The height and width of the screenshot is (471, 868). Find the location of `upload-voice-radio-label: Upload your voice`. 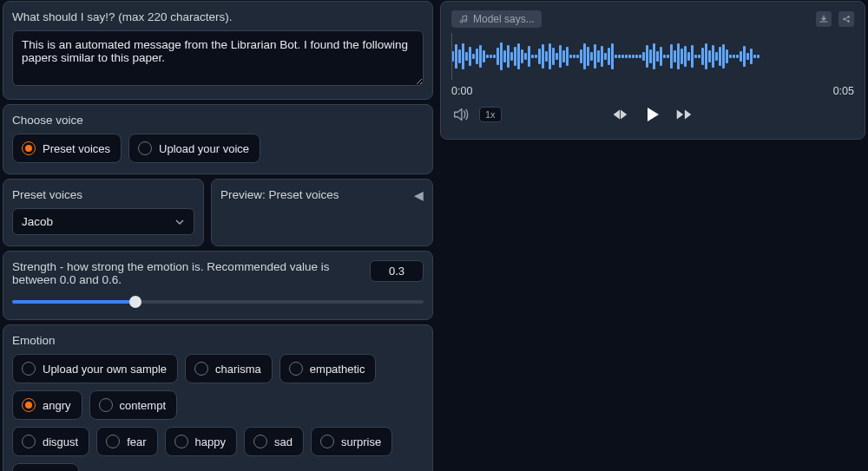

upload-voice-radio-label: Upload your voice is located at coordinates (204, 149).